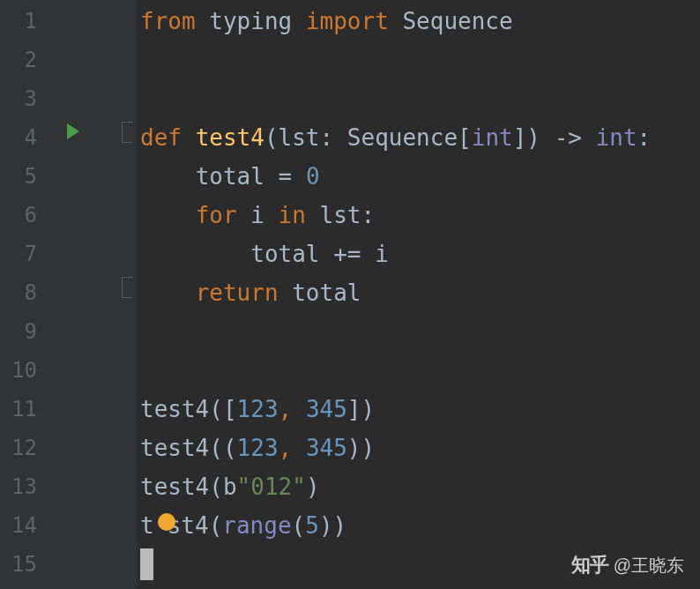  Describe the element at coordinates (26, 332) in the screenshot. I see `line-number: 9` at that location.